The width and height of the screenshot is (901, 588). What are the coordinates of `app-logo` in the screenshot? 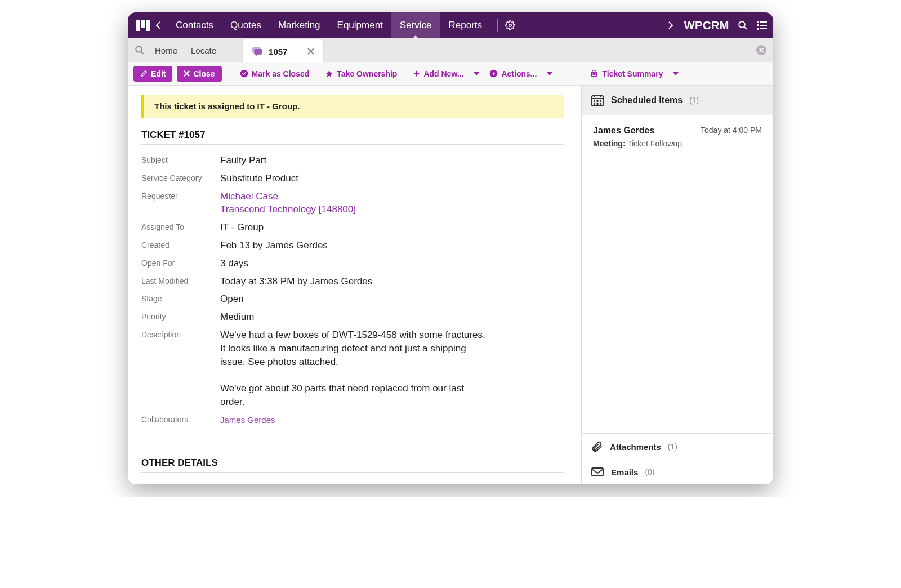 It's located at (144, 25).